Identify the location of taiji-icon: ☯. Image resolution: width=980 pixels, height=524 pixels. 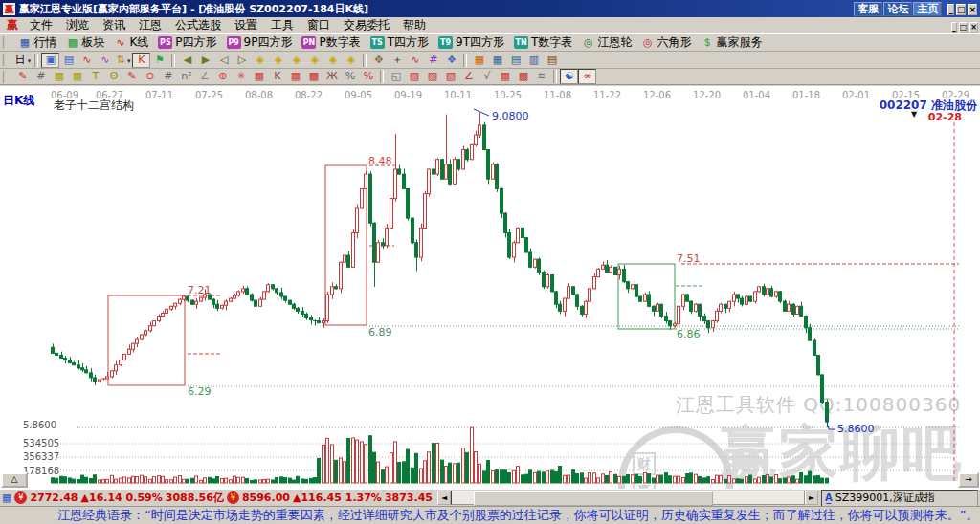
(568, 76).